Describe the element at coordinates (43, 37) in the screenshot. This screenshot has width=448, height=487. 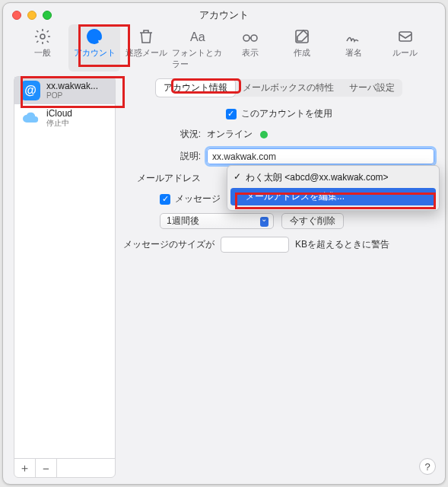
I see `gear-icon` at that location.